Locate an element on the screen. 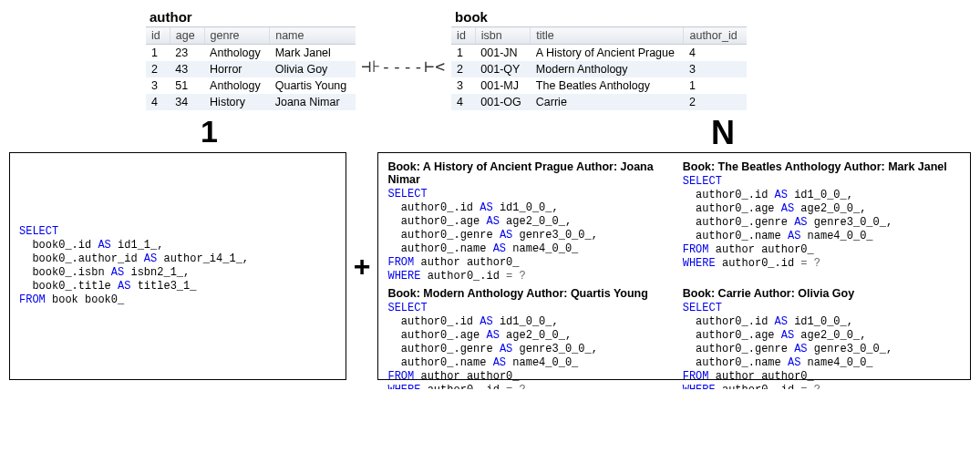  table-cell: 43 is located at coordinates (187, 69).